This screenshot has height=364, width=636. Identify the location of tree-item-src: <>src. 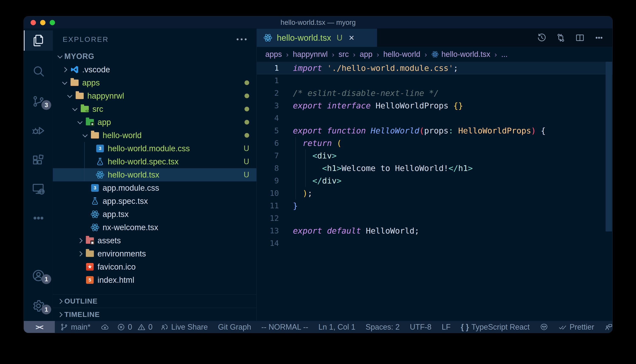
(155, 109).